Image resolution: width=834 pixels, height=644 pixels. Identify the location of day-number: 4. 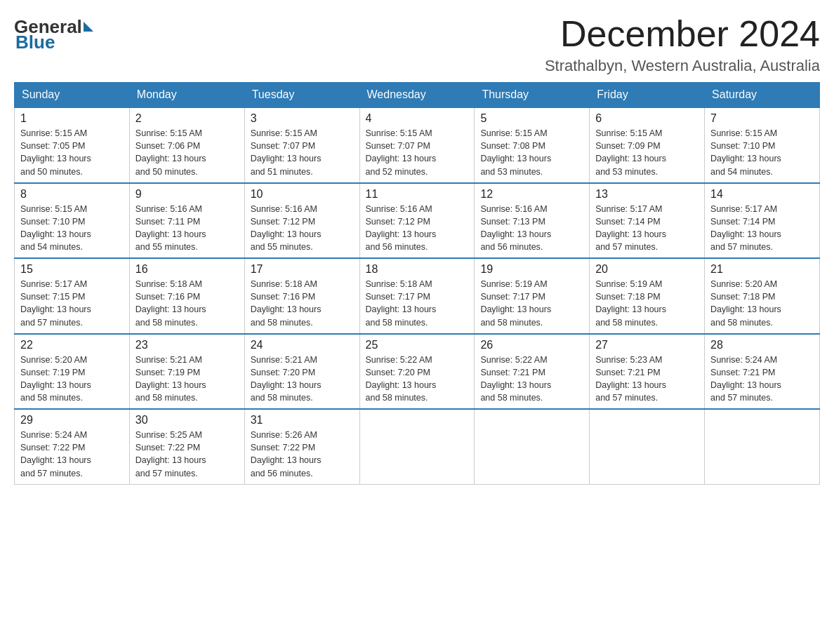
(417, 119).